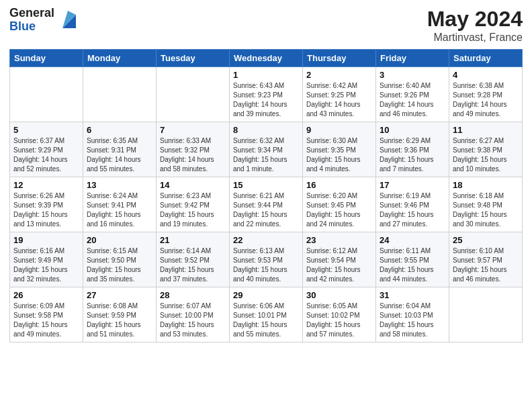  Describe the element at coordinates (120, 265) in the screenshot. I see `cell-info: Sunrise: 6:15 AM Sunset: 9:50 PM Dayligh…` at that location.